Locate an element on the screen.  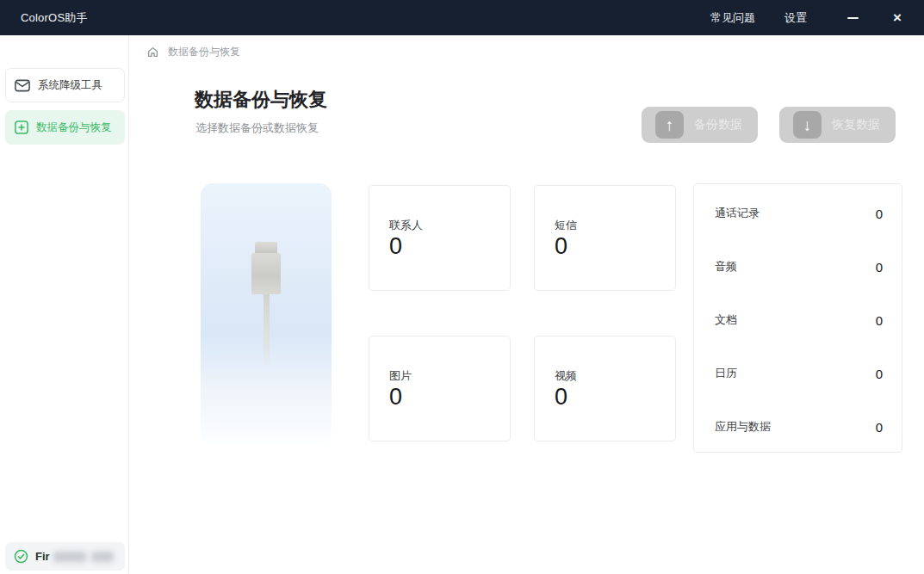
page-title: 数据备份与恢复 is located at coordinates (261, 100).